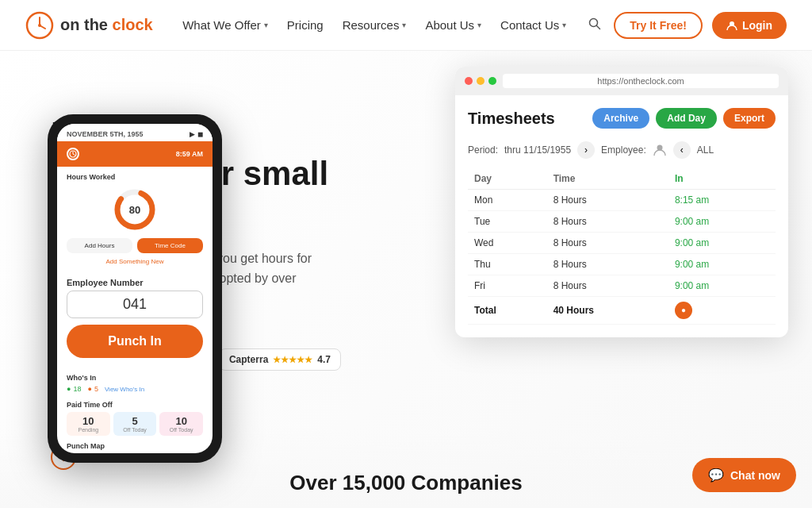 The image size is (812, 508). Describe the element at coordinates (135, 405) in the screenshot. I see `pto-title: Paid Time Off` at that location.